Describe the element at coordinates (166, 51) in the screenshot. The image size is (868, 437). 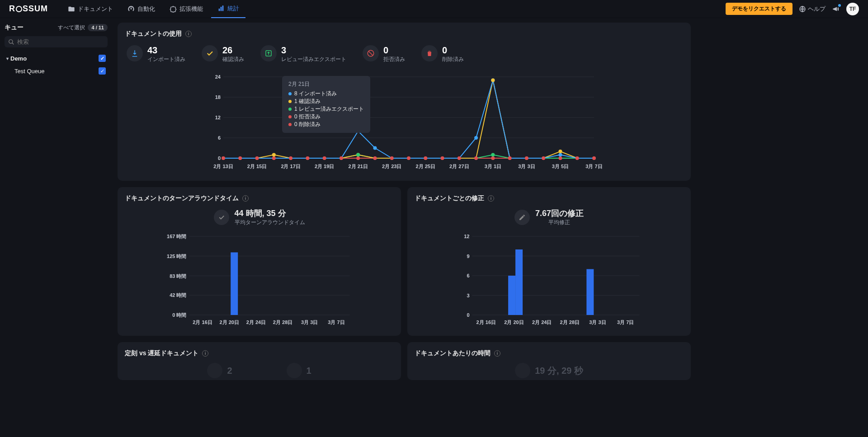
I see `stat-value: 43` at that location.